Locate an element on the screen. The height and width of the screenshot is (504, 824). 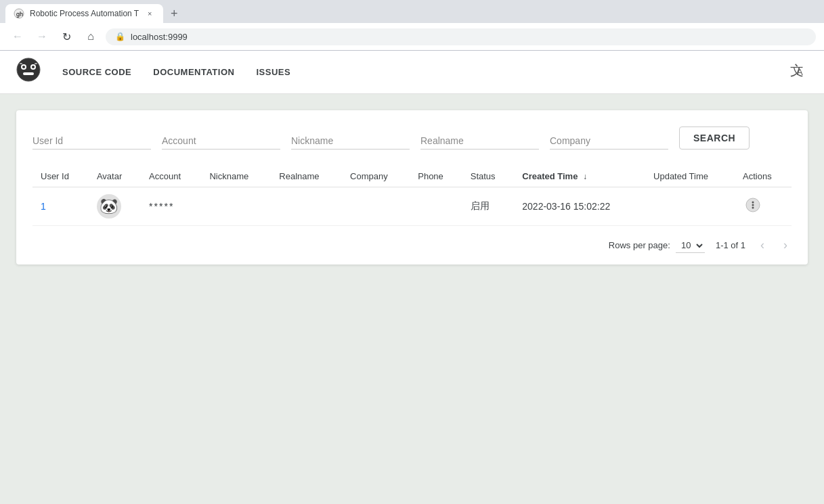
next-page-button: › is located at coordinates (785, 245).